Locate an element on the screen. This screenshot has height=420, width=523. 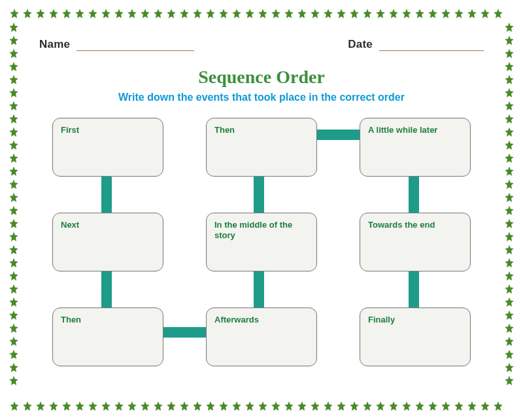
box-label: A little while later is located at coordinates (403, 130).